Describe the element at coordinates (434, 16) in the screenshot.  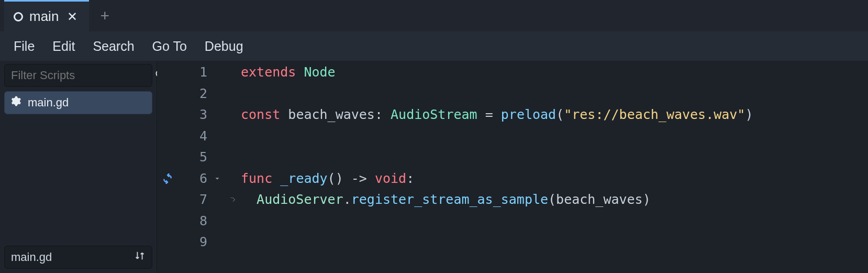
I see `tab-bar: main ✕ +` at that location.